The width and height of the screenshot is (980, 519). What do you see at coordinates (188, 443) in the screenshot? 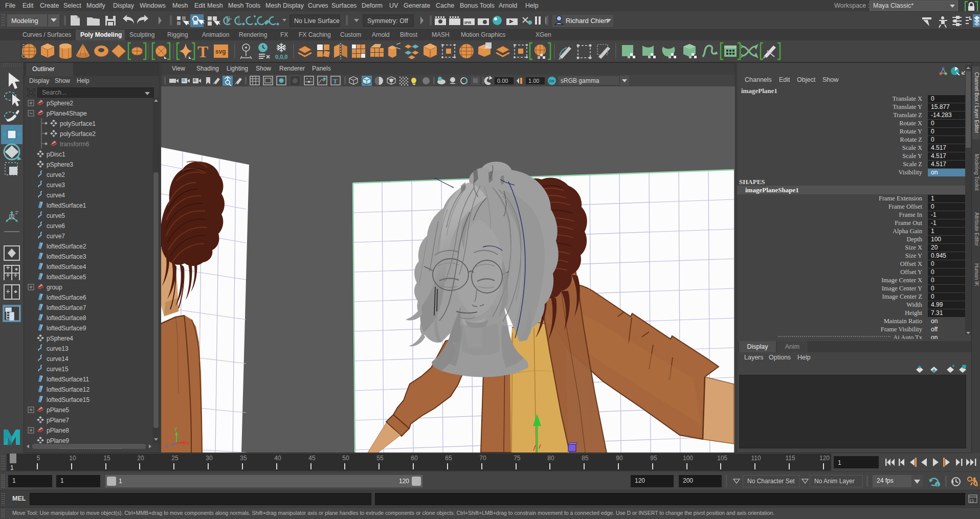
I see `svg-text: x` at bounding box center [188, 443].